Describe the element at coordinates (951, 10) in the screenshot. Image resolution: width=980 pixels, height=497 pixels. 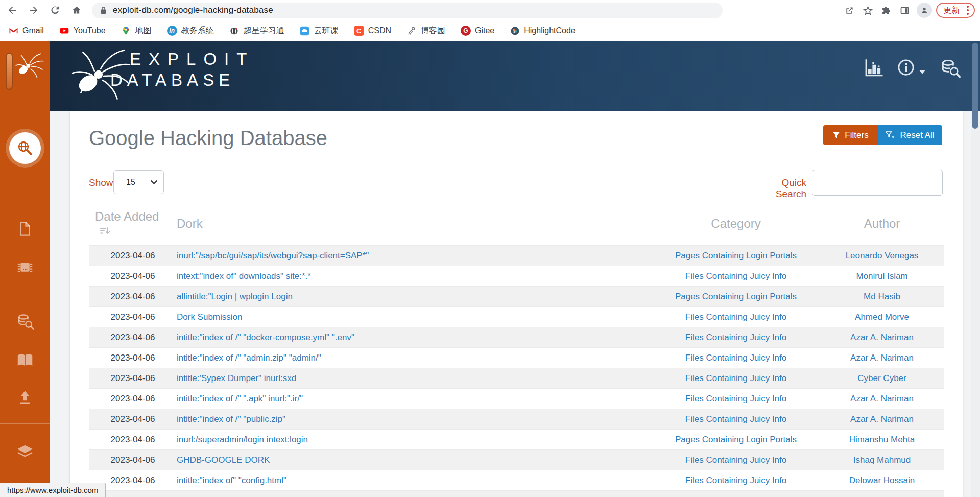
I see `update-label: 更新` at that location.